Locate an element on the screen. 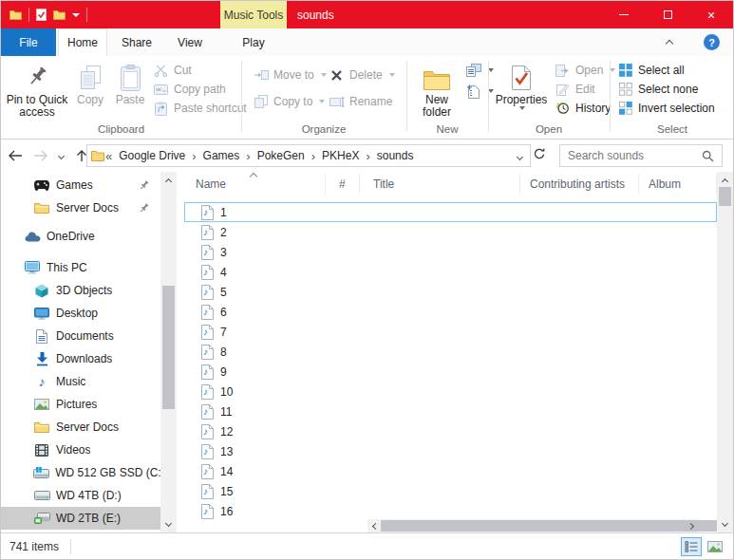  tab-file: File is located at coordinates (28, 42).